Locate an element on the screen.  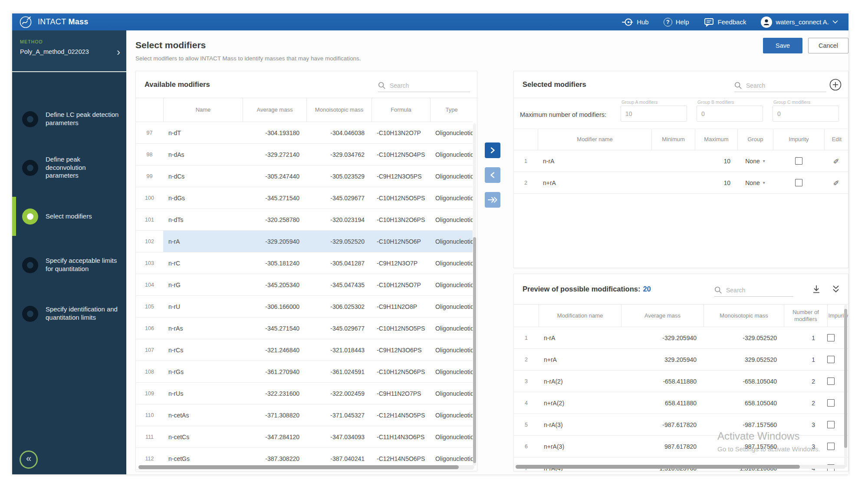
modifier-name-cell: n-dAs is located at coordinates (203, 155).